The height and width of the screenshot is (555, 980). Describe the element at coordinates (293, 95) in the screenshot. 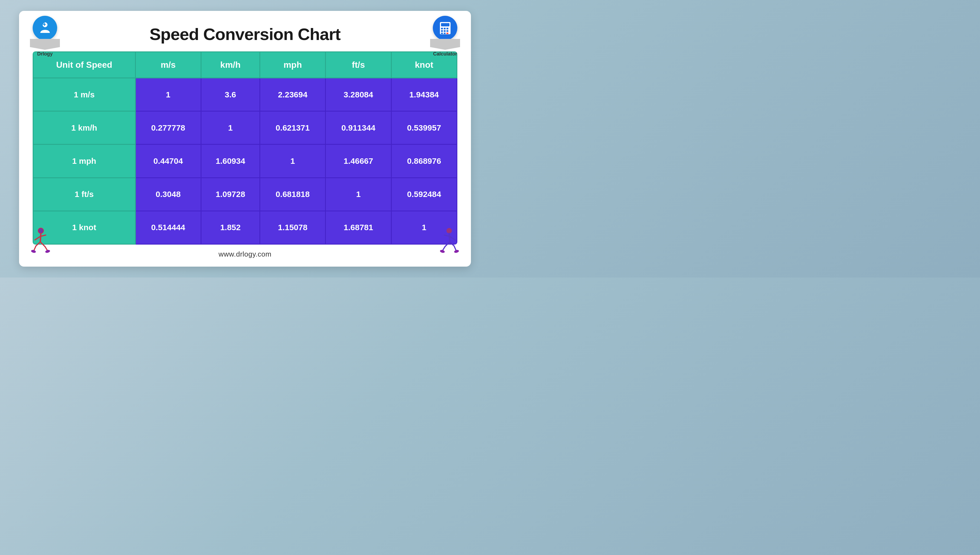

I see `row-value: 2.23694` at that location.